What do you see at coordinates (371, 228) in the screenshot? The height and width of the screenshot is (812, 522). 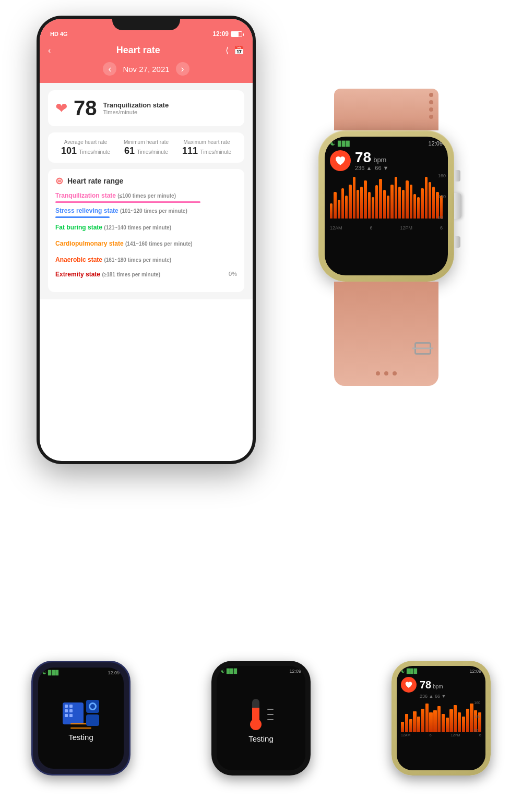 I see `x-label-6: 6` at bounding box center [371, 228].